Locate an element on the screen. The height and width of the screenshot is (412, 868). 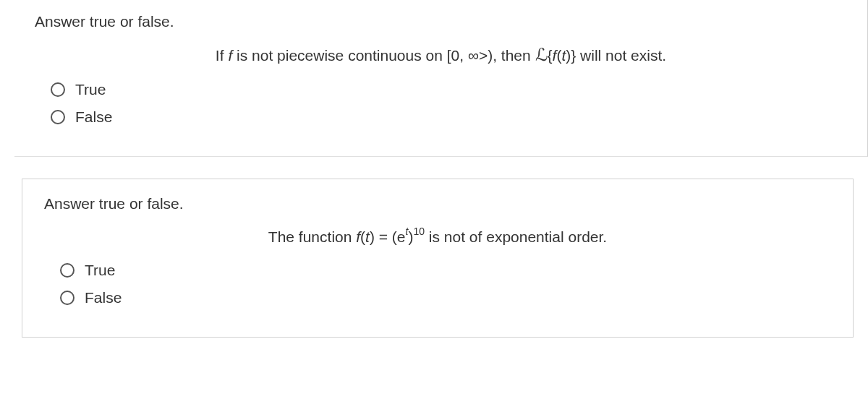
question-2-options: True False is located at coordinates (438, 284).